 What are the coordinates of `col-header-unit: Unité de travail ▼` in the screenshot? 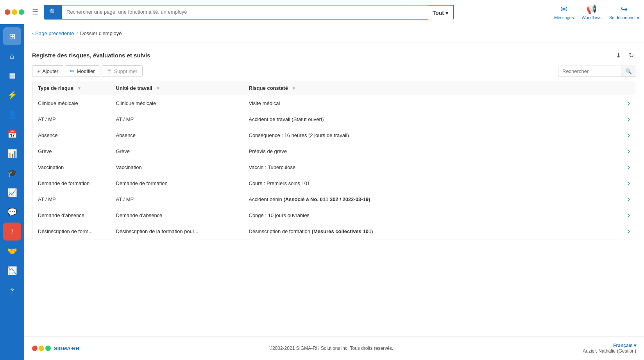 It's located at (177, 88).